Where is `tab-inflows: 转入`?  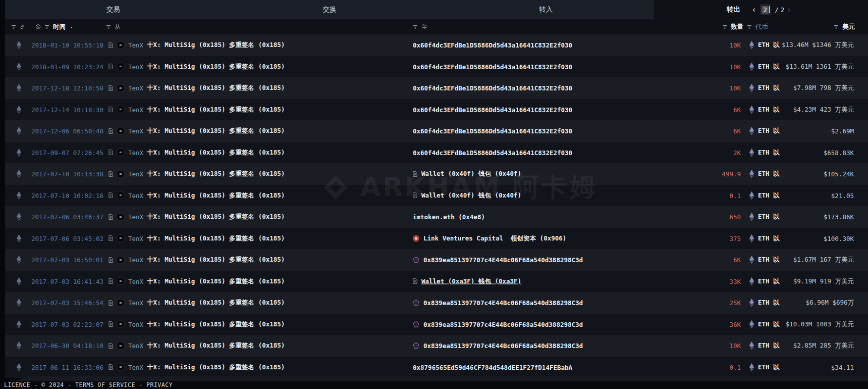 tab-inflows: 转入 is located at coordinates (546, 10).